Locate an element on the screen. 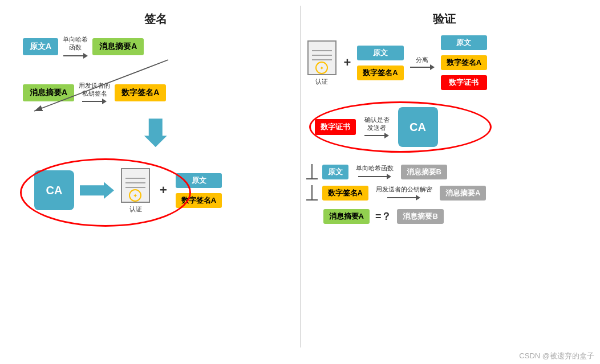 The width and height of the screenshot is (600, 364). big-right-arrow is located at coordinates (97, 190).